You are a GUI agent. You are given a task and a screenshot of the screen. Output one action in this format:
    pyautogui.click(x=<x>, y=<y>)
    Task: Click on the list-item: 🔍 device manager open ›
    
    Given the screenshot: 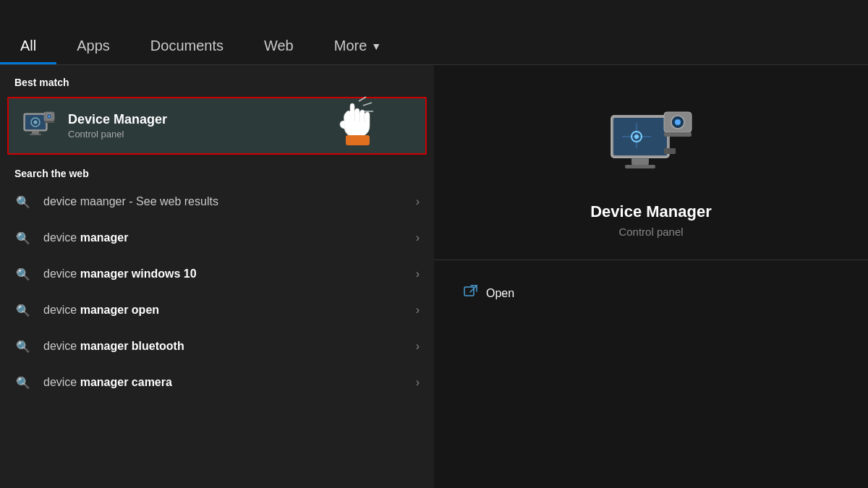 What is the action you would take?
    pyautogui.click(x=217, y=310)
    